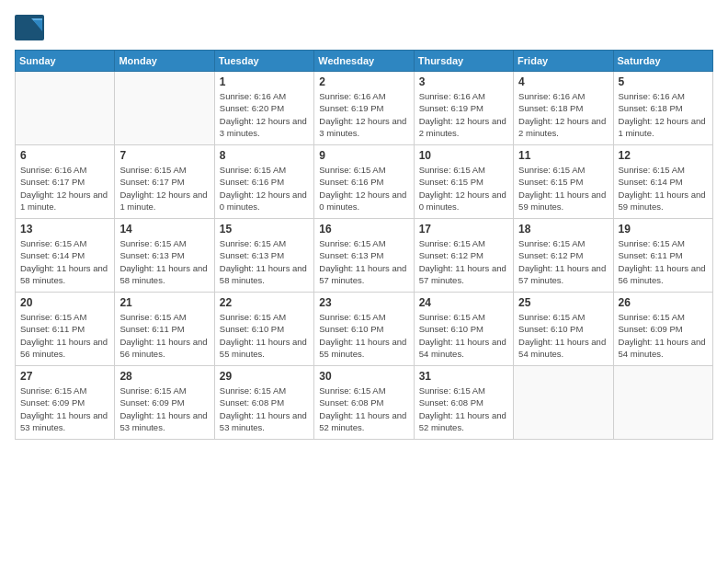 This screenshot has width=728, height=563. What do you see at coordinates (164, 229) in the screenshot?
I see `day-number: 14` at bounding box center [164, 229].